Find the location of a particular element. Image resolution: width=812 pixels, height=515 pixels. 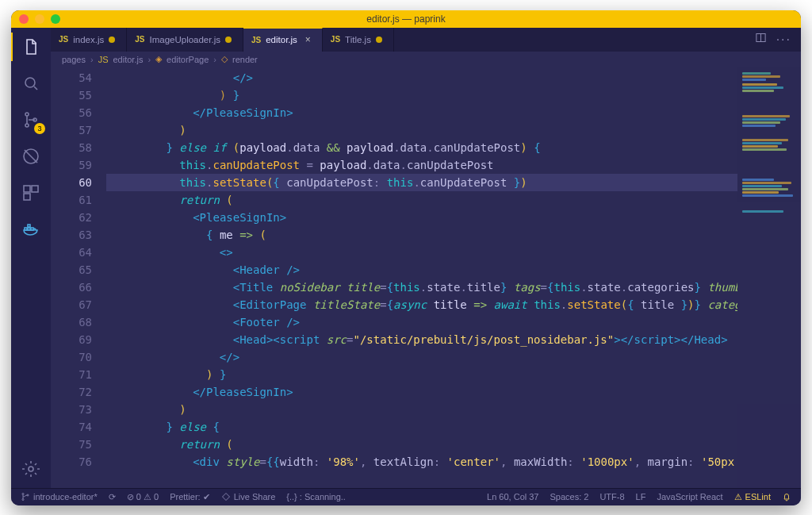

tab-title-js: JS Title.js is located at coordinates (358, 40).